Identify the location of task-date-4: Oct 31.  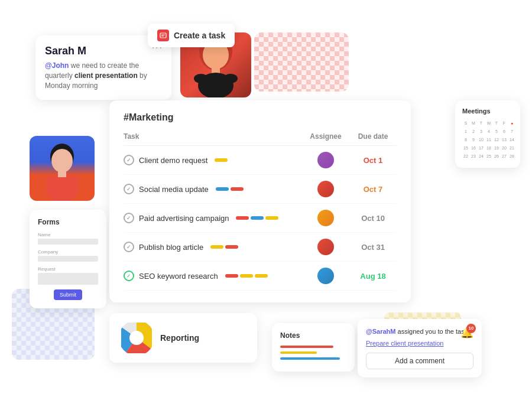
(373, 247).